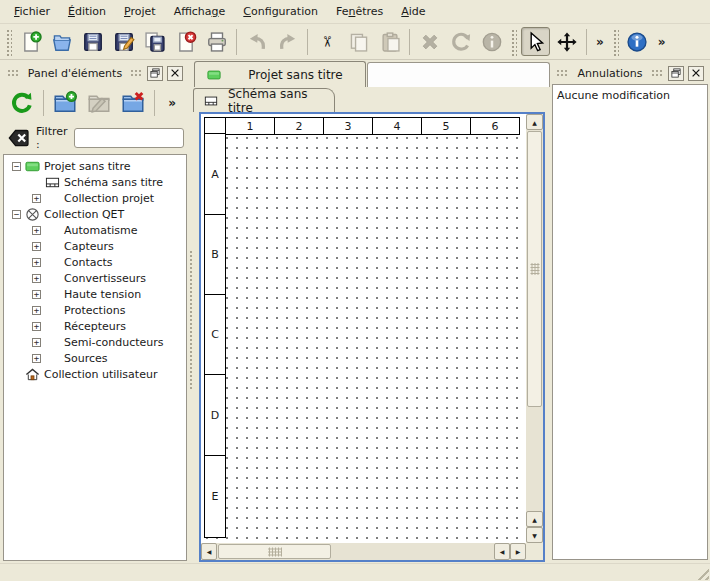 The height and width of the screenshot is (581, 710). I want to click on scroll-left-button-2: ◀, so click(502, 552).